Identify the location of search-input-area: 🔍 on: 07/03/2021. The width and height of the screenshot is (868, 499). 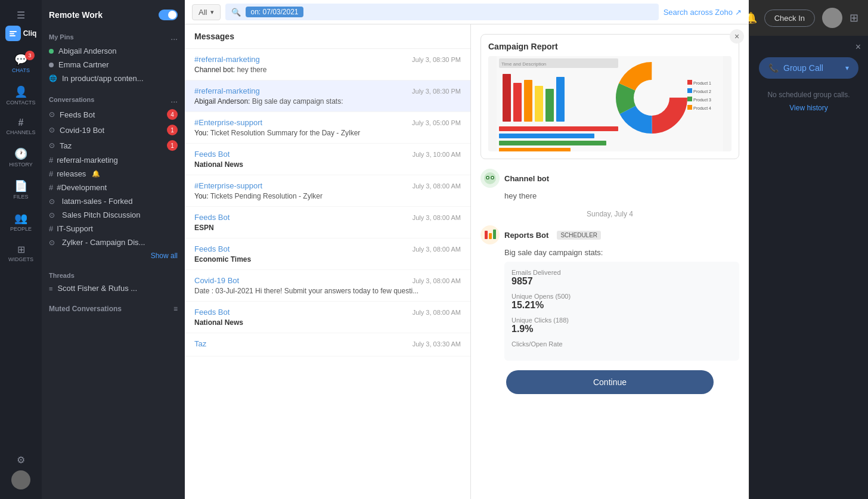
(442, 12).